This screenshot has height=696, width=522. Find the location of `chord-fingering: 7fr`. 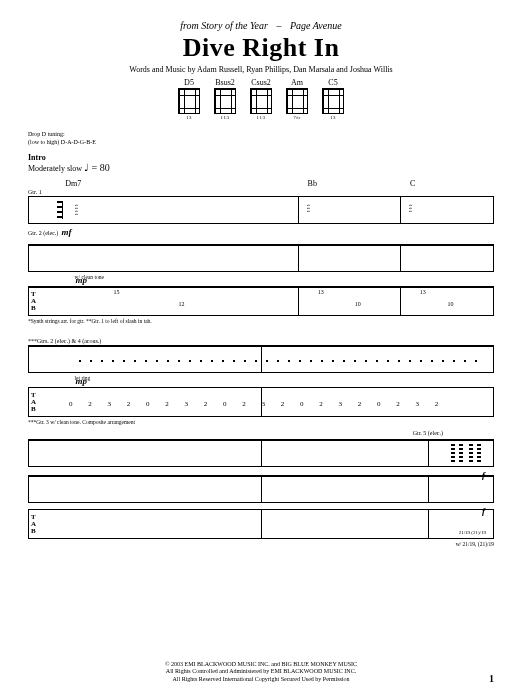

chord-fingering: 7fr is located at coordinates (296, 118).